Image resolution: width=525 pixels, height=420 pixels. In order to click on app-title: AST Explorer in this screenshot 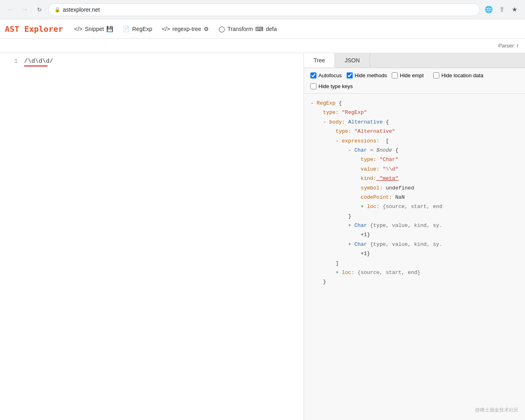, I will do `click(34, 29)`.